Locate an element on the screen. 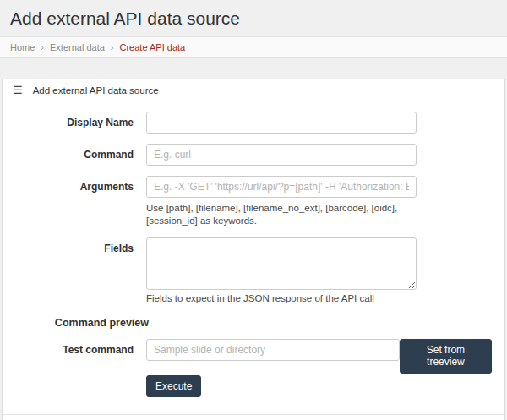  display-name-label: Display Name is located at coordinates (74, 120).